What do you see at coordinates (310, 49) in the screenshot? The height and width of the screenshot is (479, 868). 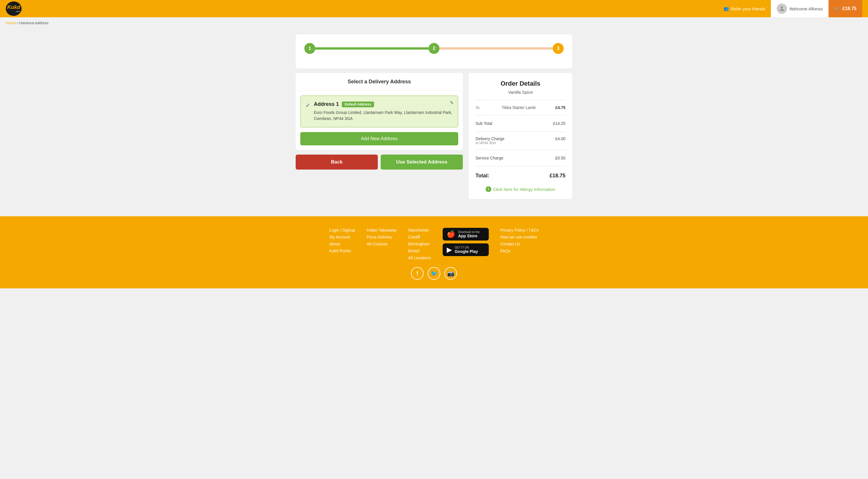 I see `step-1-circle: 1` at bounding box center [310, 49].